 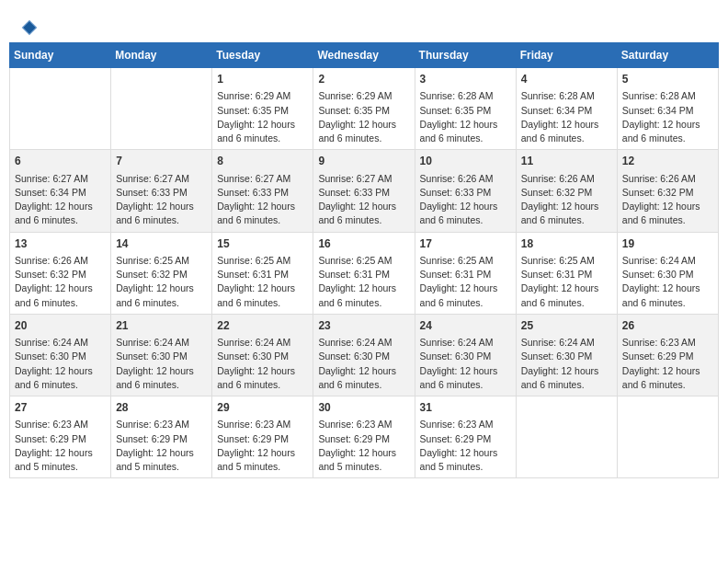 I want to click on day-number: 29, so click(x=263, y=408).